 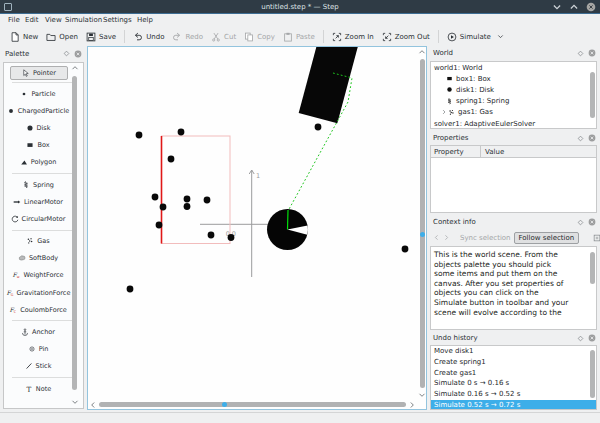 What do you see at coordinates (38, 202) in the screenshot?
I see `palette-item-linearmotor: LinearMotor` at bounding box center [38, 202].